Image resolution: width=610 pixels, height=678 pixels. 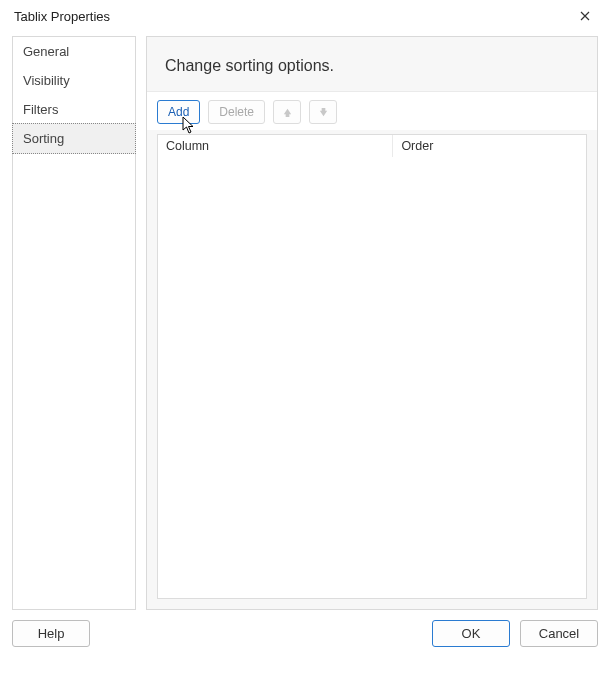 What do you see at coordinates (287, 112) in the screenshot?
I see `move-up-button` at bounding box center [287, 112].